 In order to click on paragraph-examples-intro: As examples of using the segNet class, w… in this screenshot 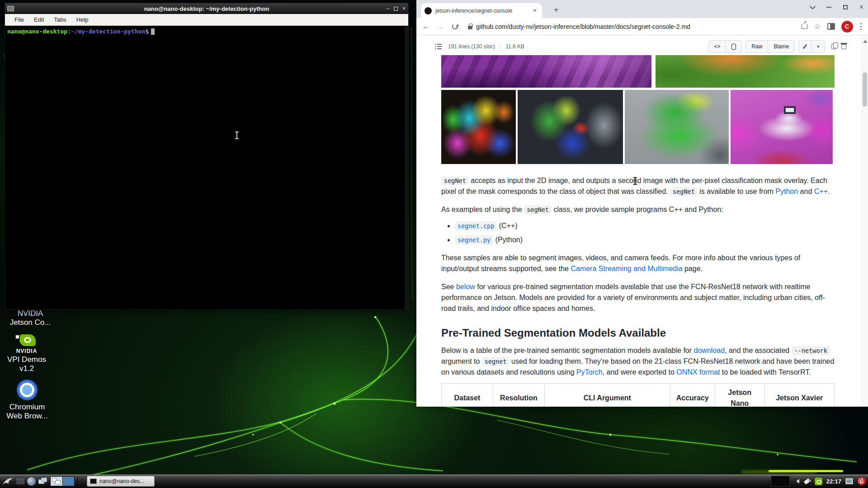, I will do `click(638, 210)`.